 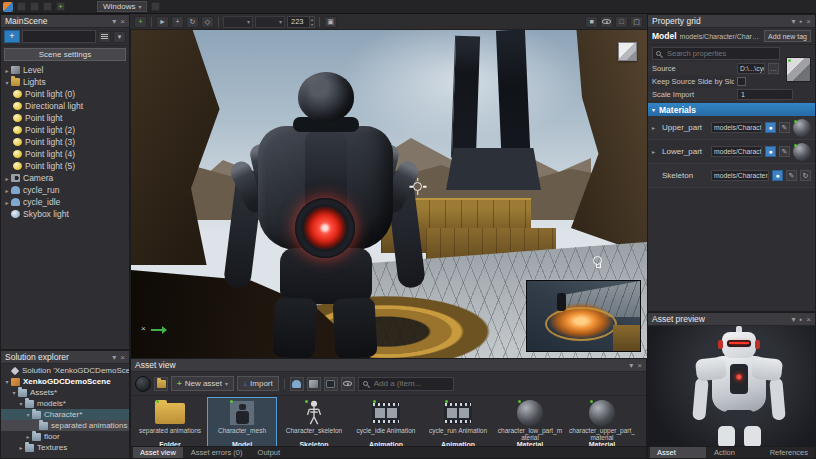 What do you see at coordinates (751, 68) in the screenshot?
I see `source-path-field: D:\...\cycle_idle-FBX` at bounding box center [751, 68].